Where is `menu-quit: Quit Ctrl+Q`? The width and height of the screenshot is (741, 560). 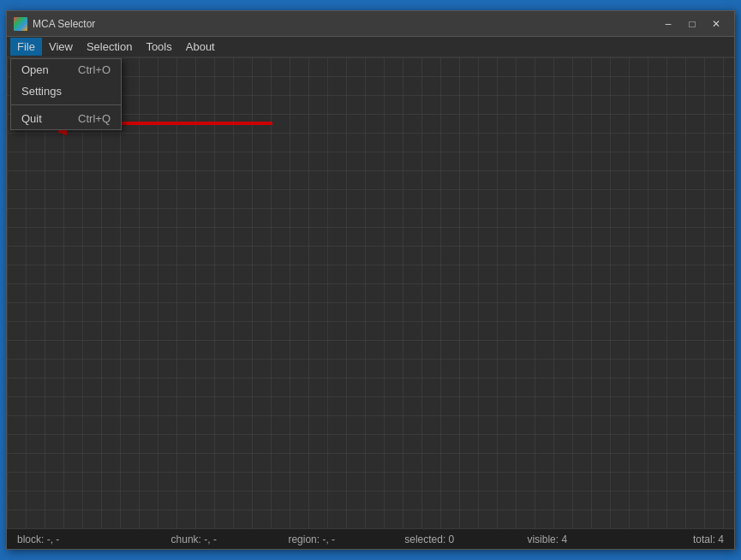
menu-quit: Quit Ctrl+Q is located at coordinates (66, 118).